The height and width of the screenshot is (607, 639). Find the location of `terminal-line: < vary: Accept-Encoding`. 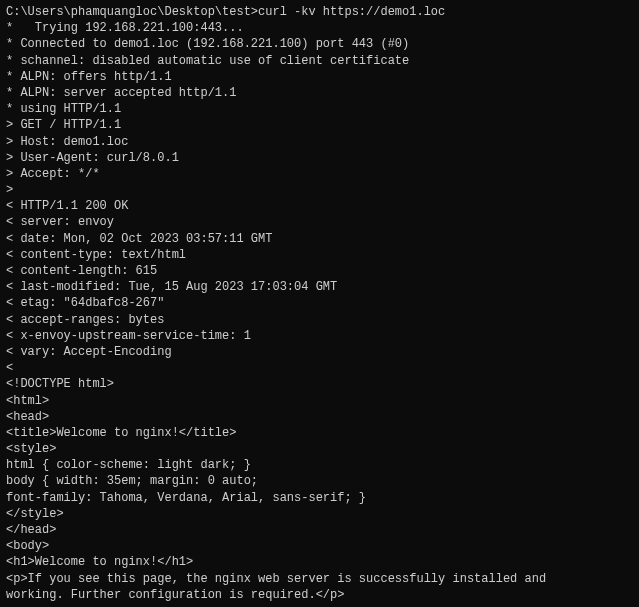

terminal-line: < vary: Accept-Encoding is located at coordinates (320, 352).